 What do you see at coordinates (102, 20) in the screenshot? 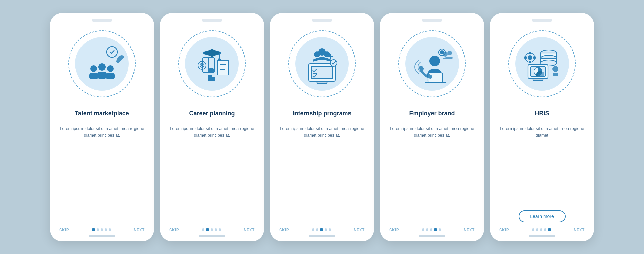
I see `phone-notch` at bounding box center [102, 20].